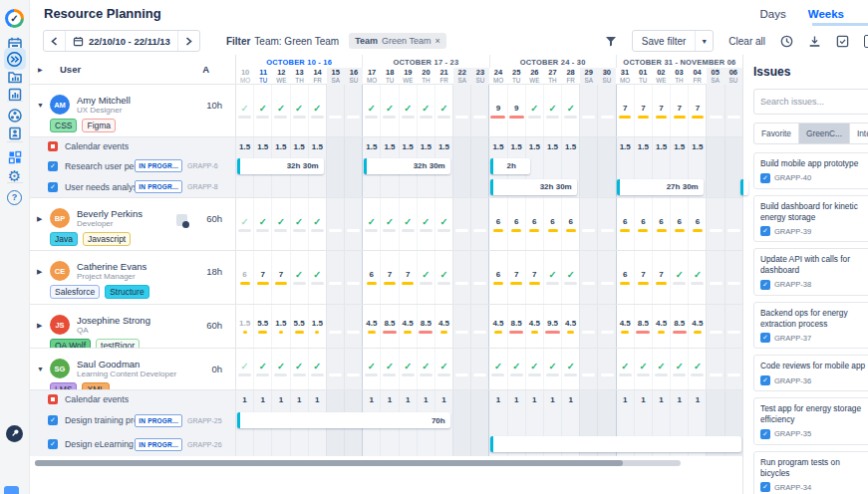  I want to click on day-header-cell: 12WE, so click(281, 76).